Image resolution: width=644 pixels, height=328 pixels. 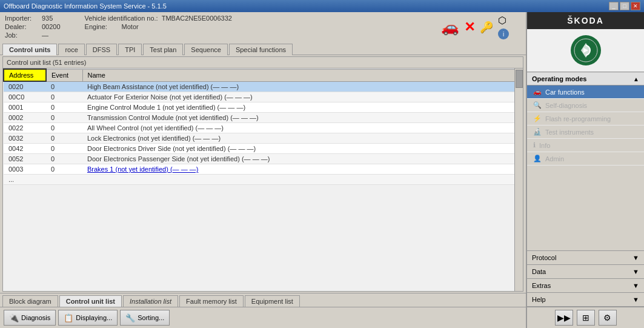 I want to click on tab-special-functions: Special functions, so click(x=261, y=50).